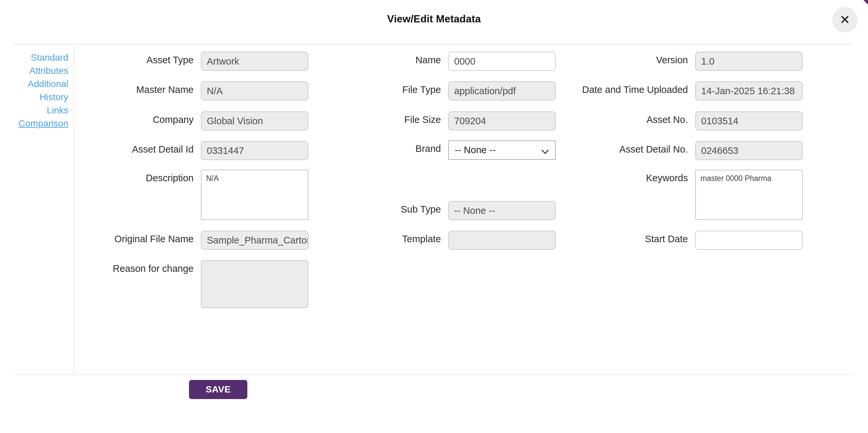  Describe the element at coordinates (39, 110) in the screenshot. I see `sidebar-item-links: Links` at that location.